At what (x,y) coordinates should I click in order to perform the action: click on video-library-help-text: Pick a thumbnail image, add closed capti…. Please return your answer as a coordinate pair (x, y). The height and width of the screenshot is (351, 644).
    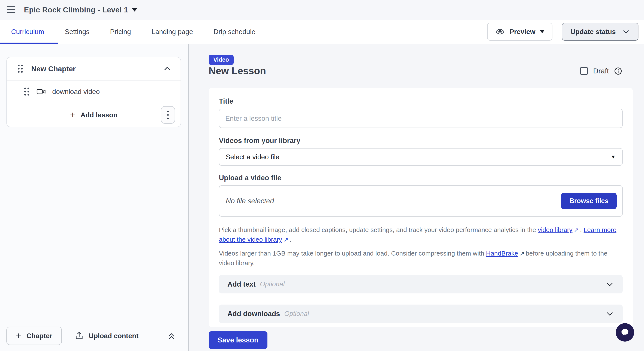
    Looking at the image, I should click on (420, 235).